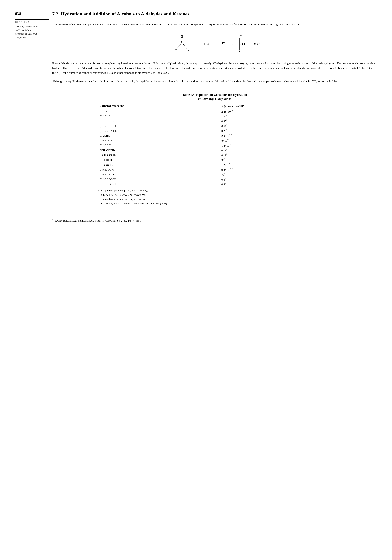 The image size is (392, 560). I want to click on table-row: CF₃CHO2.9×10⁴ ᵇ, so click(215, 136).